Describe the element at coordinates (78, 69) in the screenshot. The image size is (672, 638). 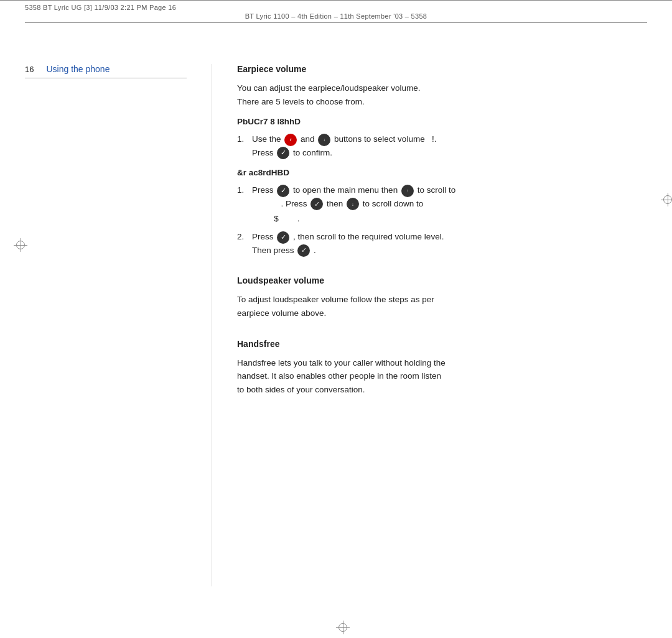
I see `page-title: Using the phone` at that location.